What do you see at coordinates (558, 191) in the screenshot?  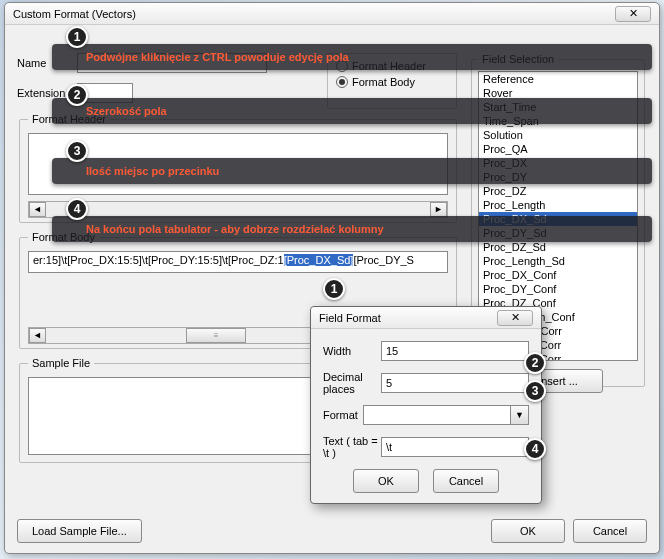 I see `list-item: Proc_DZ` at bounding box center [558, 191].